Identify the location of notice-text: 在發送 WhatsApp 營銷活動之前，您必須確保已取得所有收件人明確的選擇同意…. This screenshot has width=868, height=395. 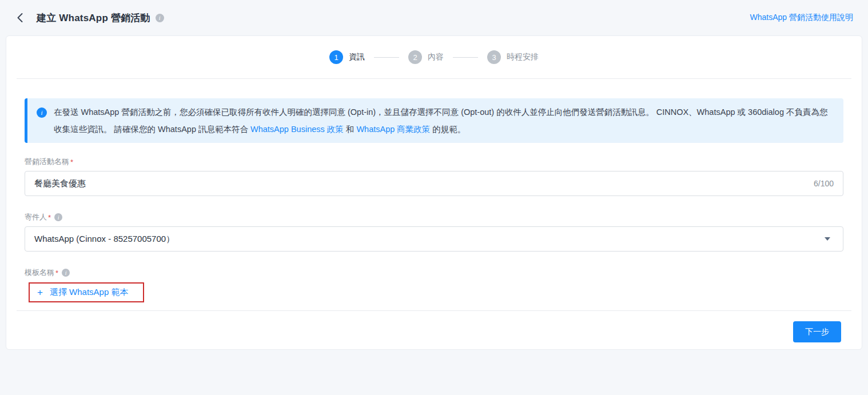
(443, 121).